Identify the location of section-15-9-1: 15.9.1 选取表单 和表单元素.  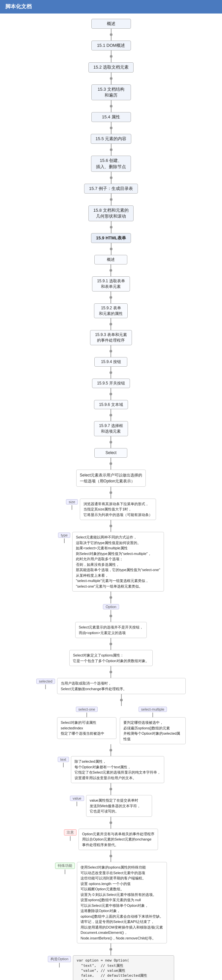
(111, 284).